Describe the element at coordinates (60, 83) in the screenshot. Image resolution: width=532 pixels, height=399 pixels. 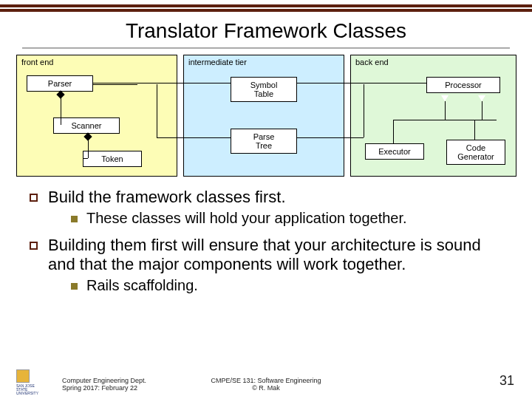
I see `class-parser: Parser` at that location.